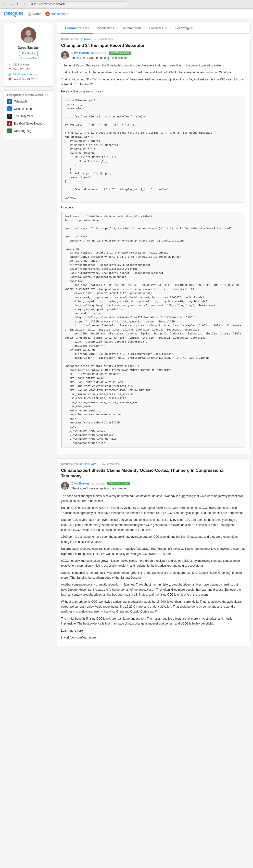 This screenshot has width=253, height=868. What do you see at coordinates (127, 4) in the screenshot?
I see `browser-chrome: ← → ↻ ⌂ disqus.com/by/ncdave4life/` at bounding box center [127, 4].